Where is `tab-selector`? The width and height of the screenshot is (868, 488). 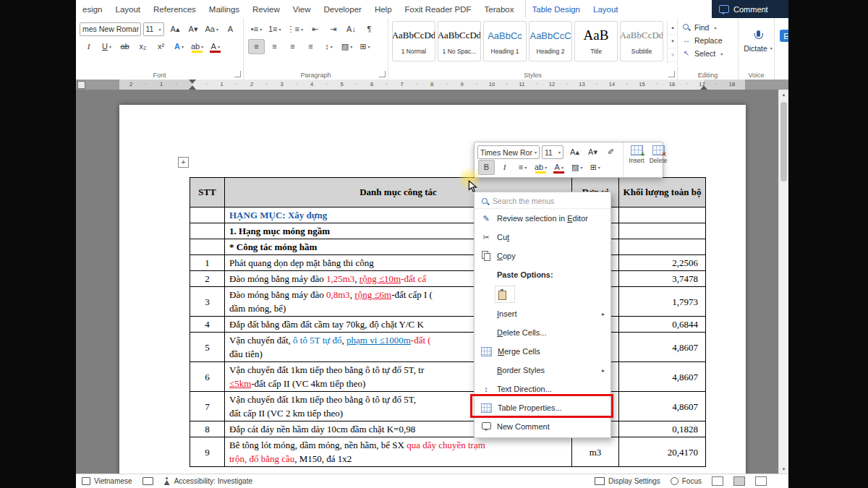 tab-selector is located at coordinates (81, 85).